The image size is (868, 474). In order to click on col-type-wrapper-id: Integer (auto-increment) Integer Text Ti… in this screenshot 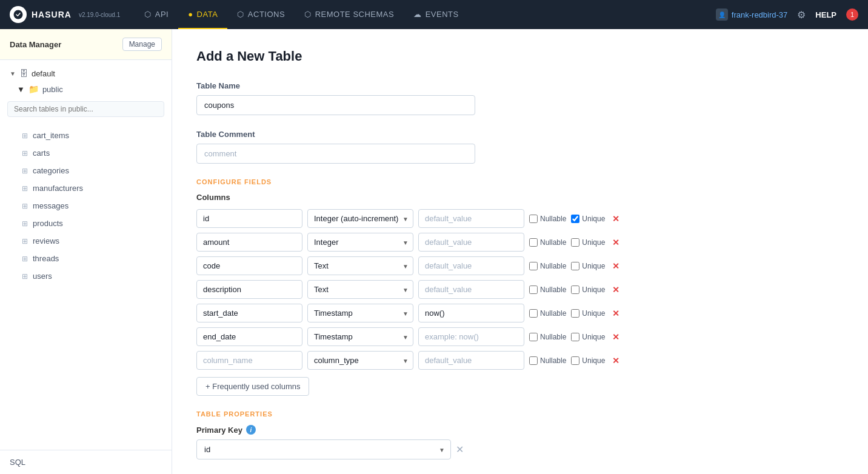, I will do `click(360, 218)`.